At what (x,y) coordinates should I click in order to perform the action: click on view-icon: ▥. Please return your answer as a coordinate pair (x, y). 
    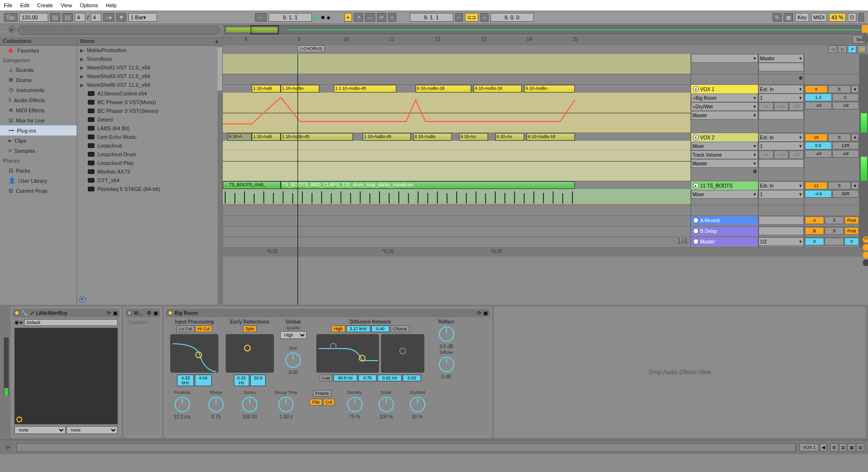
    Looking at the image, I should click on (860, 447).